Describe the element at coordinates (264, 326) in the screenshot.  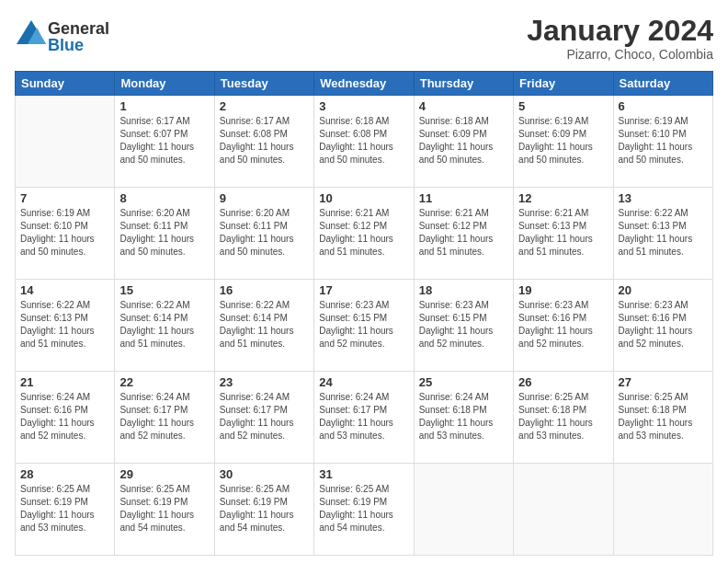
I see `table-row: 16Sunrise: 6:22 AM Sunset: 6:14 PM Dayli…` at that location.